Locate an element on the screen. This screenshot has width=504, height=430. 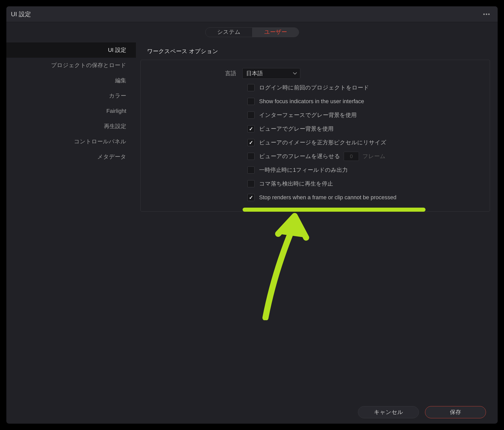
option-label: ビューアでグレー背景を使用 is located at coordinates (296, 129).